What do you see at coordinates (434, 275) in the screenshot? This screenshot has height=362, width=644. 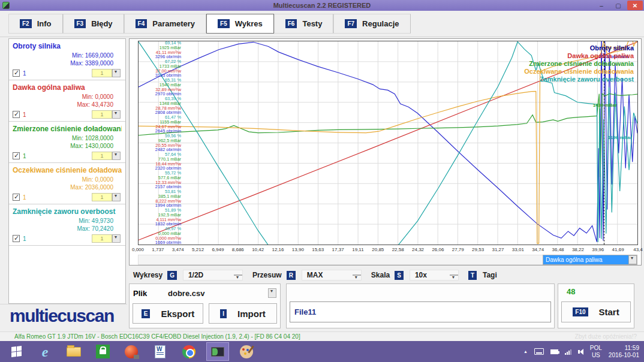 I see `skala-select: 10x` at bounding box center [434, 275].